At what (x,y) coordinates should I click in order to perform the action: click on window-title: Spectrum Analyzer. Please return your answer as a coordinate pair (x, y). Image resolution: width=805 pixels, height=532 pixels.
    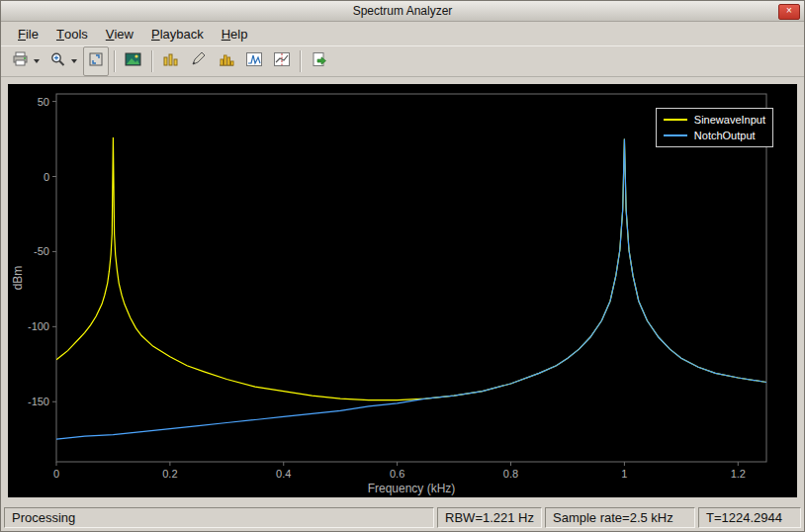
    Looking at the image, I should click on (403, 11).